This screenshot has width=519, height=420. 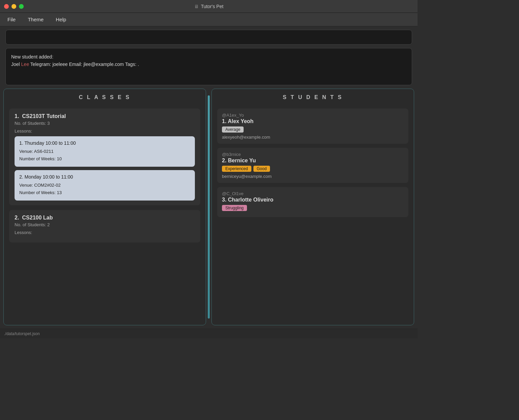 What do you see at coordinates (209, 20) in the screenshot?
I see `menubar: File Theme Help` at bounding box center [209, 20].